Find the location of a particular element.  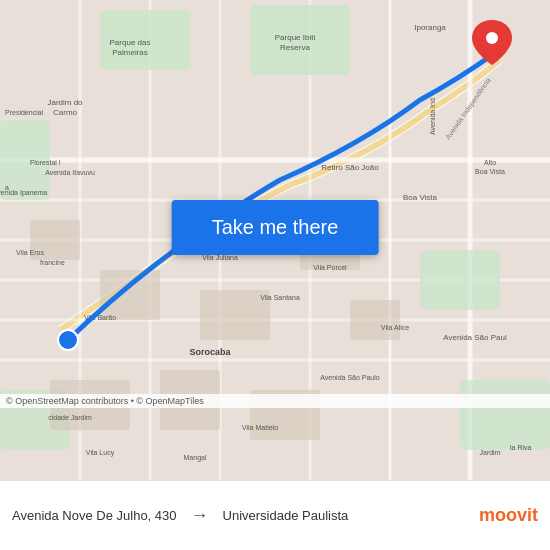

svg-text: Jardim do is located at coordinates (65, 102).